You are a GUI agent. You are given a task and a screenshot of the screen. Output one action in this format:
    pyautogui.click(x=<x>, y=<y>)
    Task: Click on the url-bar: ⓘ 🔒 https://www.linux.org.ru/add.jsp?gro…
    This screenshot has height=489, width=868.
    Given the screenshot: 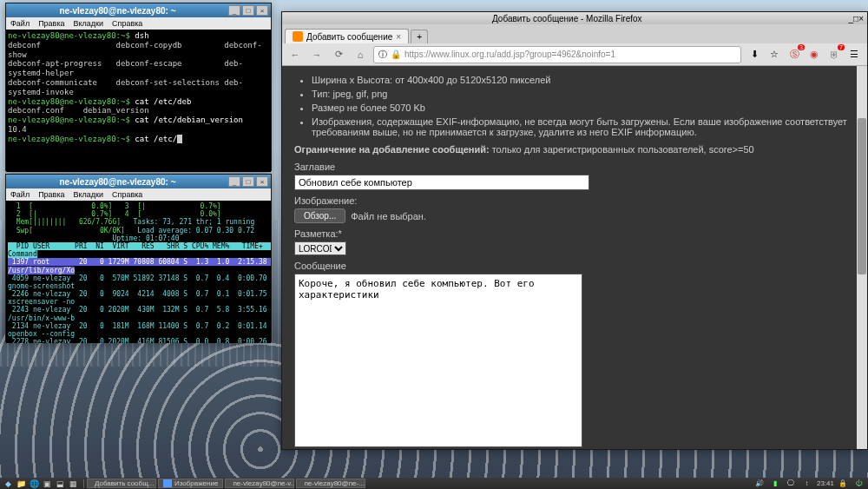 What is the action you would take?
    pyautogui.click(x=557, y=55)
    